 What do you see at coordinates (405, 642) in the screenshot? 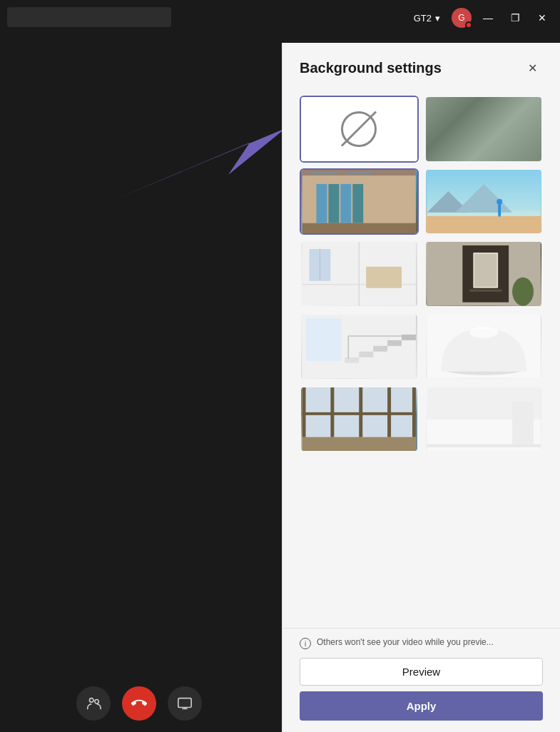
I see `info-message: Others won't see your video while you pr…` at bounding box center [405, 642].